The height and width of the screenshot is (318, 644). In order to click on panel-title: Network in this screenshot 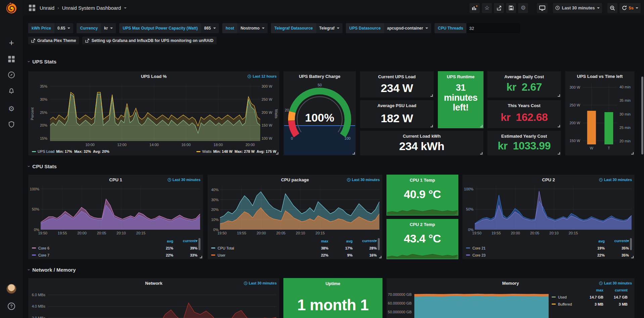, I will do `click(154, 283)`.